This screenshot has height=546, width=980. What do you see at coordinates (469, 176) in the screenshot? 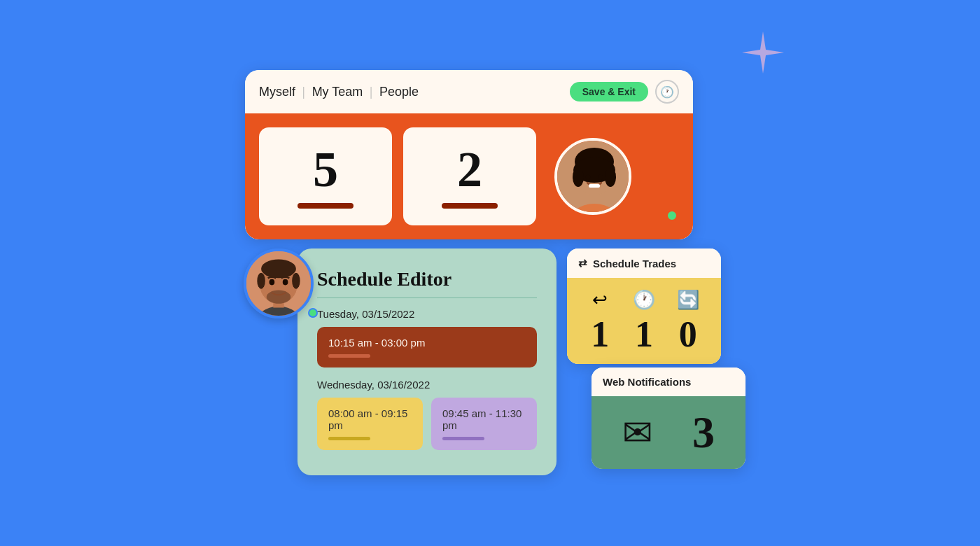
I see `cards-area: 5 2` at bounding box center [469, 176].